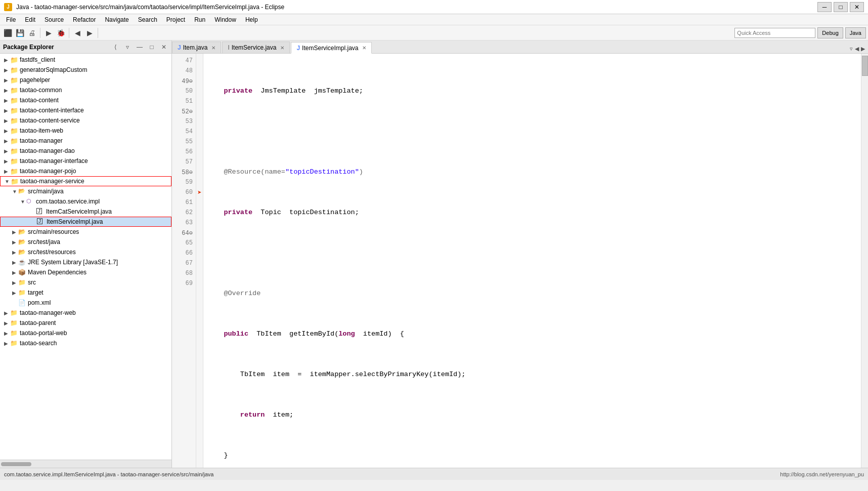 The image size is (868, 491). I want to click on tree-item-src-main-resources: ▶ 📂 src/main/resources, so click(86, 232).